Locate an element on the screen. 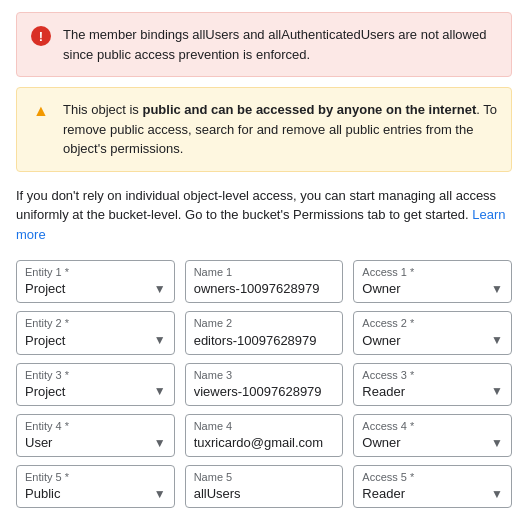 The height and width of the screenshot is (508, 528). entity-value-1: Project is located at coordinates (45, 288).